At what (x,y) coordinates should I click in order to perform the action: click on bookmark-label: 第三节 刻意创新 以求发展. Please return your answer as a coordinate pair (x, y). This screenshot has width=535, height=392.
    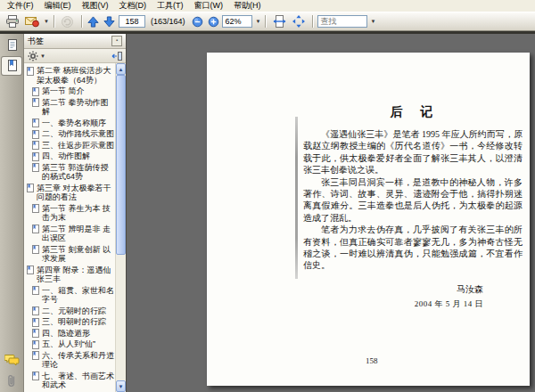
    Looking at the image, I should click on (78, 255).